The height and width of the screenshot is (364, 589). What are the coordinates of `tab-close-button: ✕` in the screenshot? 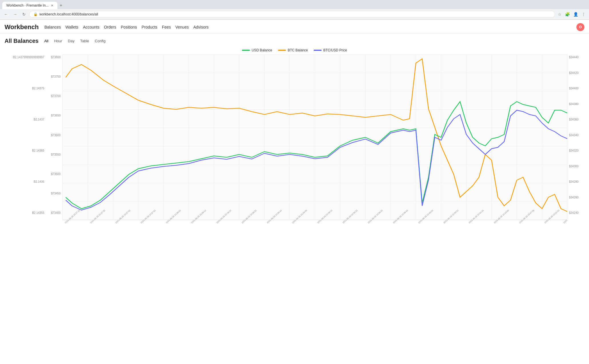 It's located at (52, 6).